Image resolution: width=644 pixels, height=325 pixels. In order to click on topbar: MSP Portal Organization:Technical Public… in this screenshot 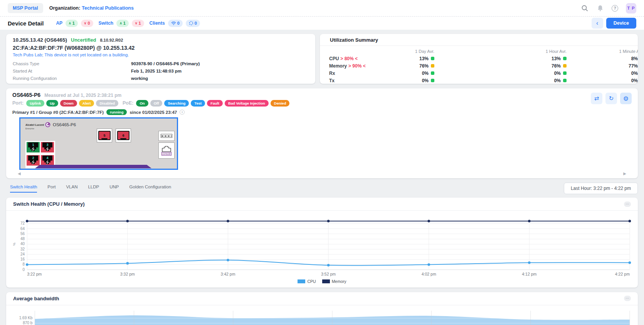, I will do `click(322, 8)`.